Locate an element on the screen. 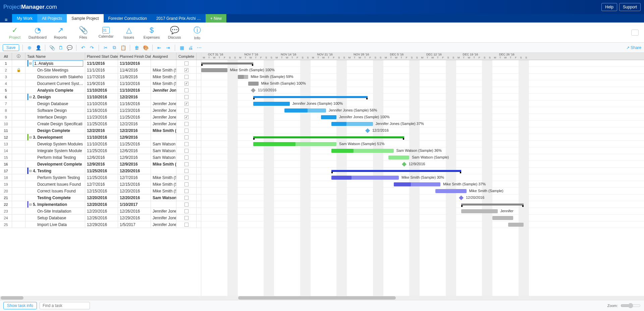  task-row: 9Interface Design11/23/201611/25/2016Jen… is located at coordinates (101, 117).